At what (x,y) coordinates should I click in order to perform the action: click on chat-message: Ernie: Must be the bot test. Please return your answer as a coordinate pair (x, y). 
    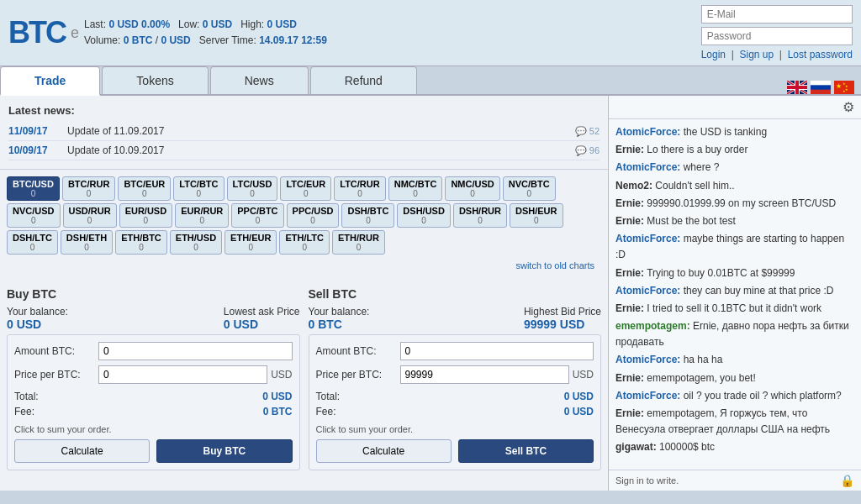
    Looking at the image, I should click on (735, 222).